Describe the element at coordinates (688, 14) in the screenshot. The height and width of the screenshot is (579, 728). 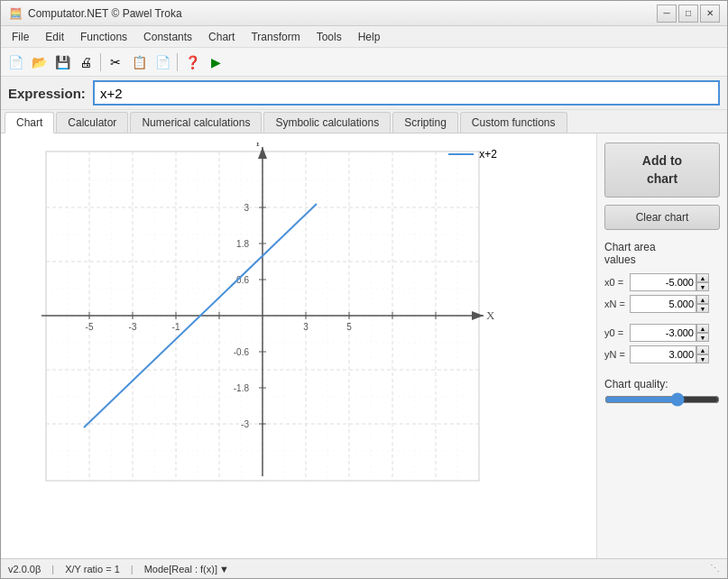
I see `title-controls: ─ □ ✕` at that location.